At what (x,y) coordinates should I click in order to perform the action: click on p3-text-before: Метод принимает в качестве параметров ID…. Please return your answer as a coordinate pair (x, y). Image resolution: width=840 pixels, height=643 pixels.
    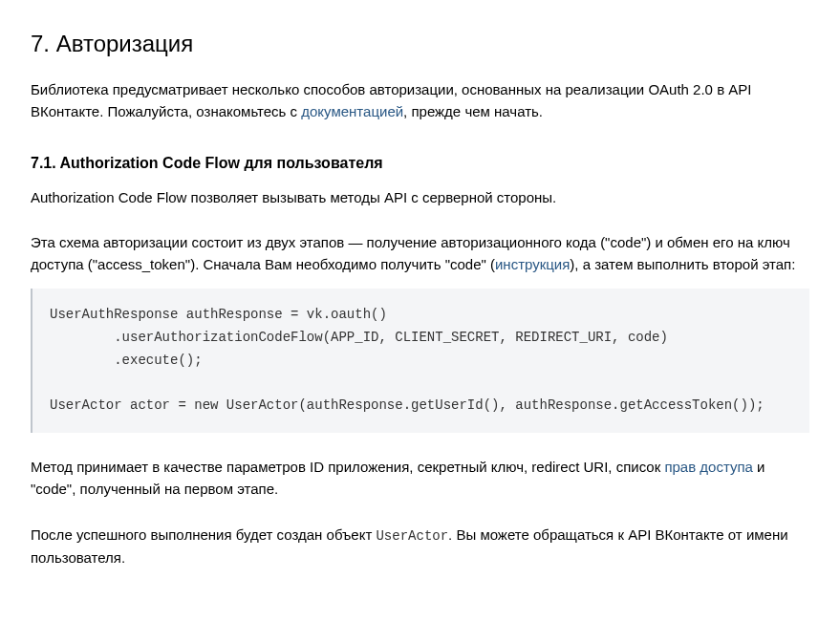
    Looking at the image, I should click on (348, 466).